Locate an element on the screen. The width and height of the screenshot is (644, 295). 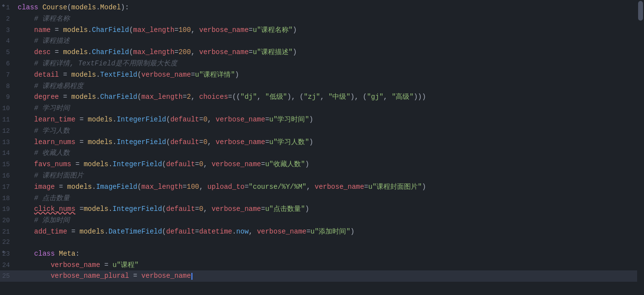
token-variable: learn_nums is located at coordinates (55, 142).